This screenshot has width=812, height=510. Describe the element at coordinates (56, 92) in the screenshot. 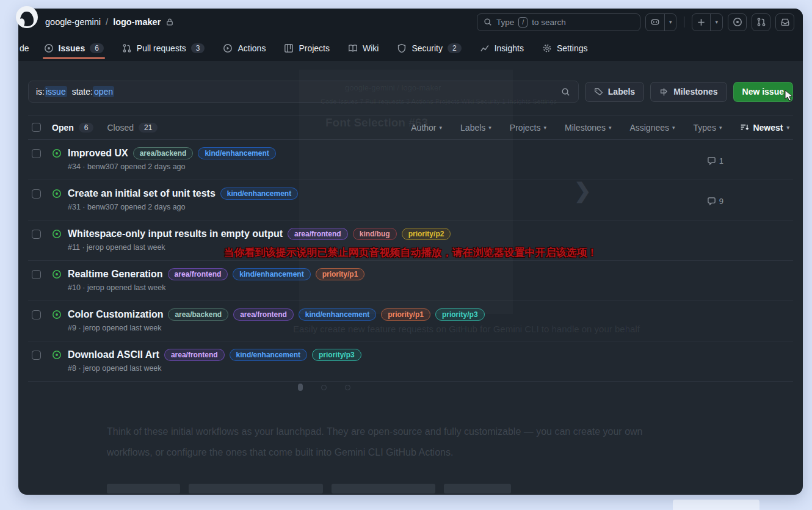

I see `query-token-issue: issue` at that location.